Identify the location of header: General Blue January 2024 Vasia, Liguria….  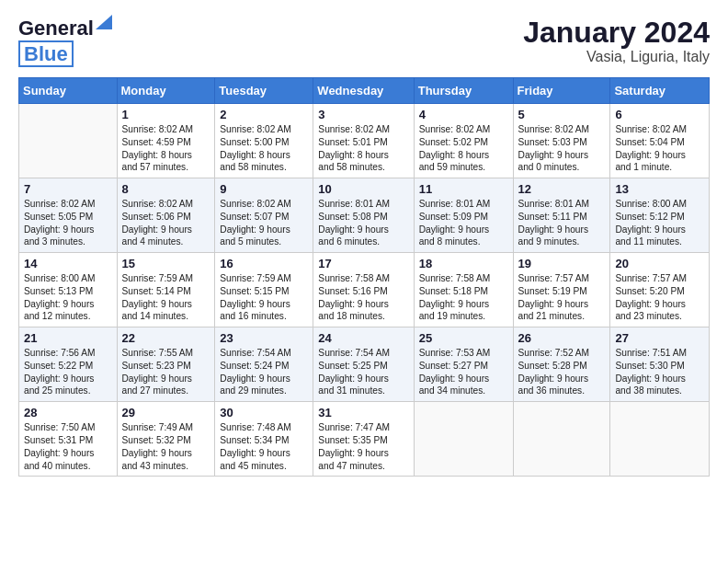
(364, 41).